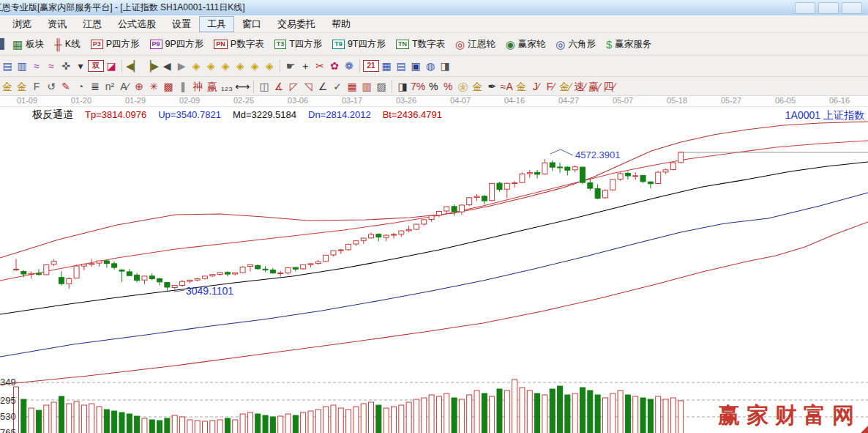 The width and height of the screenshot is (868, 433). What do you see at coordinates (291, 66) in the screenshot?
I see `hand-tool-icon: ☛` at bounding box center [291, 66].